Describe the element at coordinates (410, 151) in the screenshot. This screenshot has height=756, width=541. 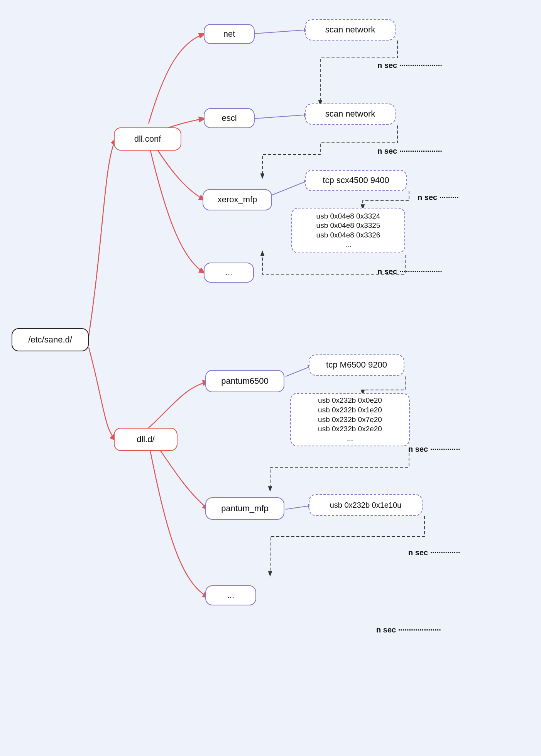
I see `nsec-label-2: n sec ····················` at that location.